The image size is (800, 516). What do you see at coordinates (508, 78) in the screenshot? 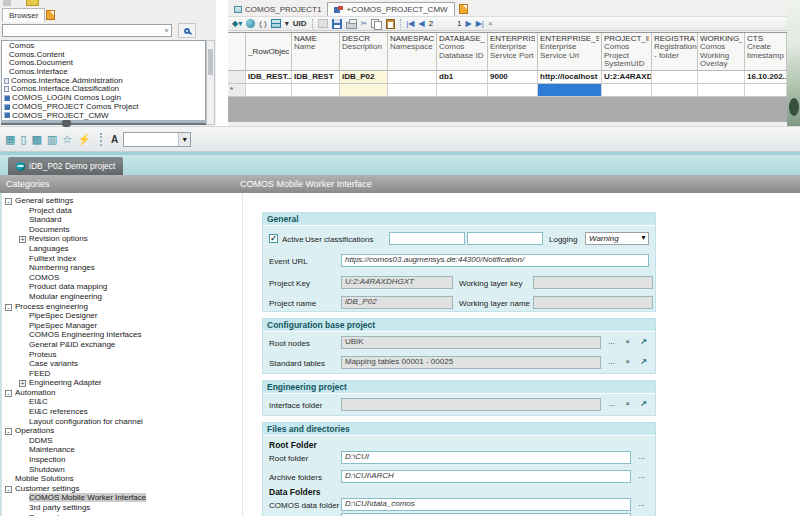
I see `grid-data-row: IDB_REST...IDB_RESTiDB_P02db19000http://…` at bounding box center [508, 78].